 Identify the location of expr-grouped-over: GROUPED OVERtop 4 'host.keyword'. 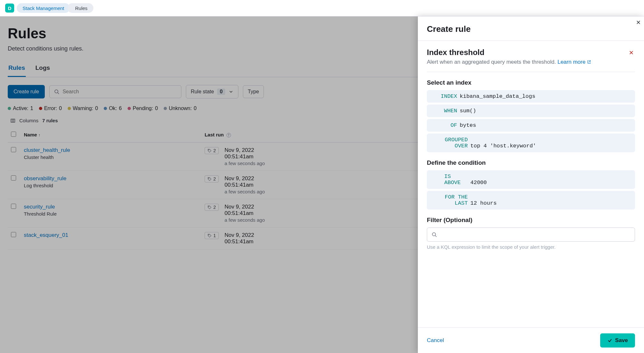
(531, 143).